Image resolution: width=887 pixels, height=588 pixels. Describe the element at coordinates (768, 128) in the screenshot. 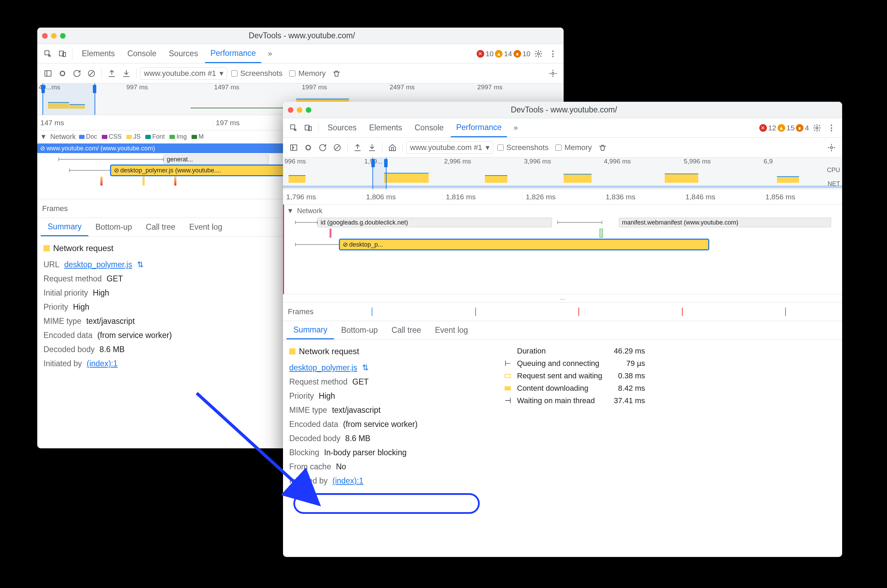

I see `error-badge: ✕12` at that location.